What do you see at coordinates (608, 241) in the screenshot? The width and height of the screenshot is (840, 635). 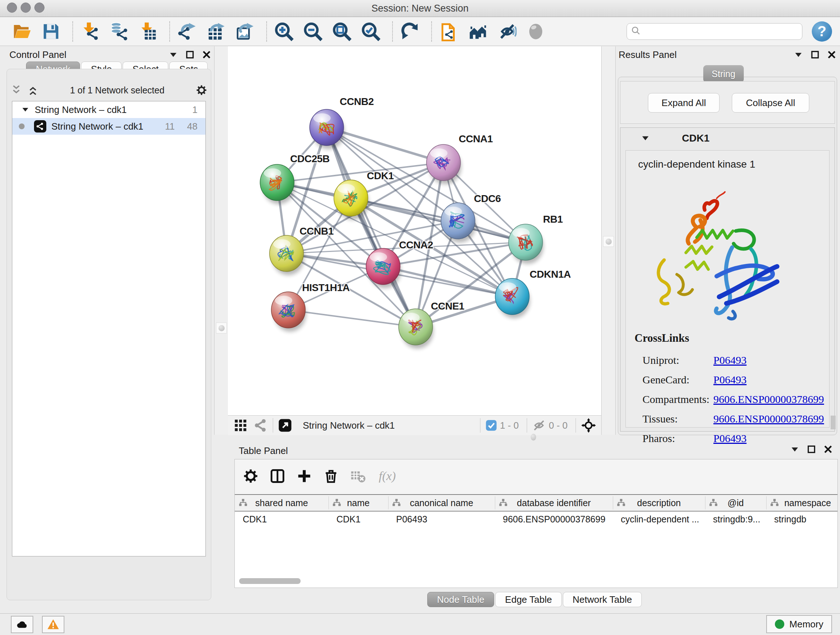 I see `right-splitter` at bounding box center [608, 241].